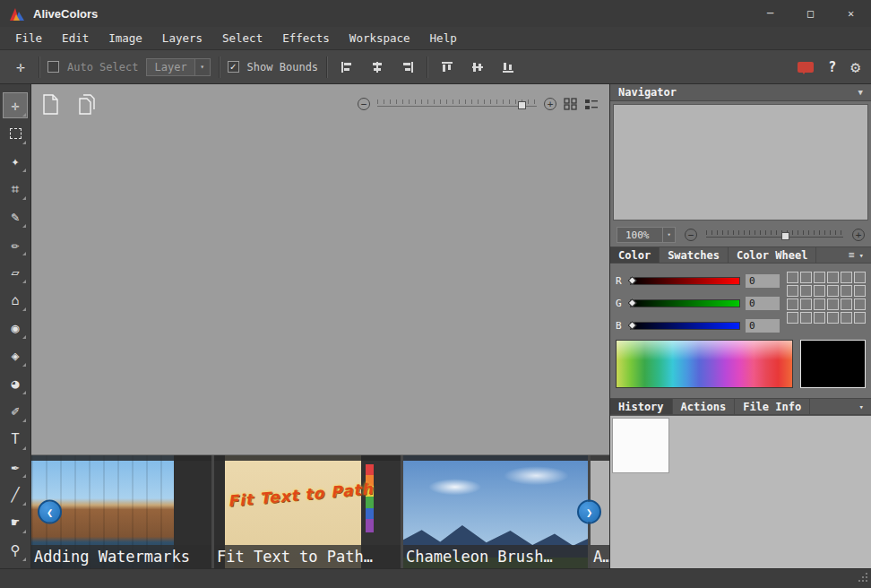 The image size is (871, 588). Describe the element at coordinates (507, 66) in the screenshot. I see `align-bottom-edges-button` at that location.